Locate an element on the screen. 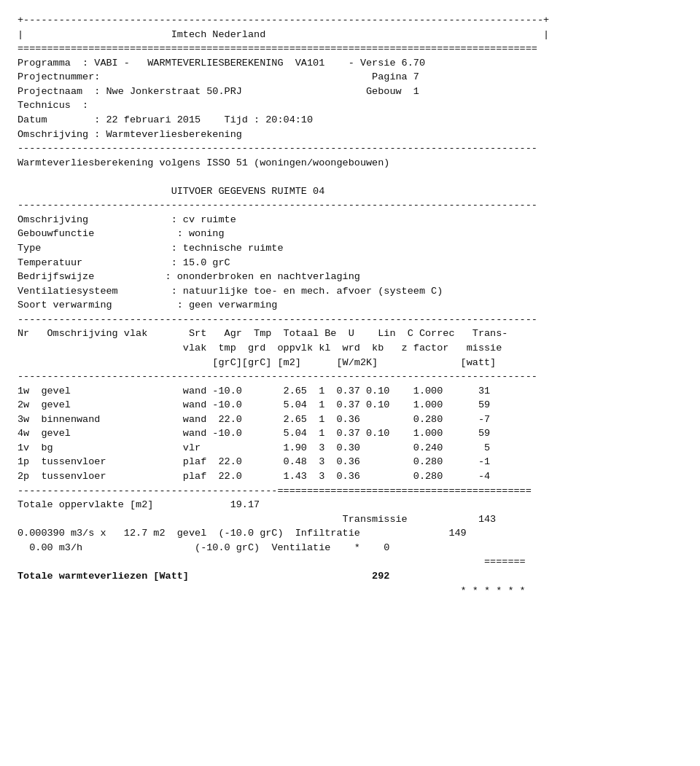 This screenshot has width=700, height=766. table-row-2w: 2w gevel wand -10.0 5.04 1 0.37 0.10 1.0… is located at coordinates (254, 405).